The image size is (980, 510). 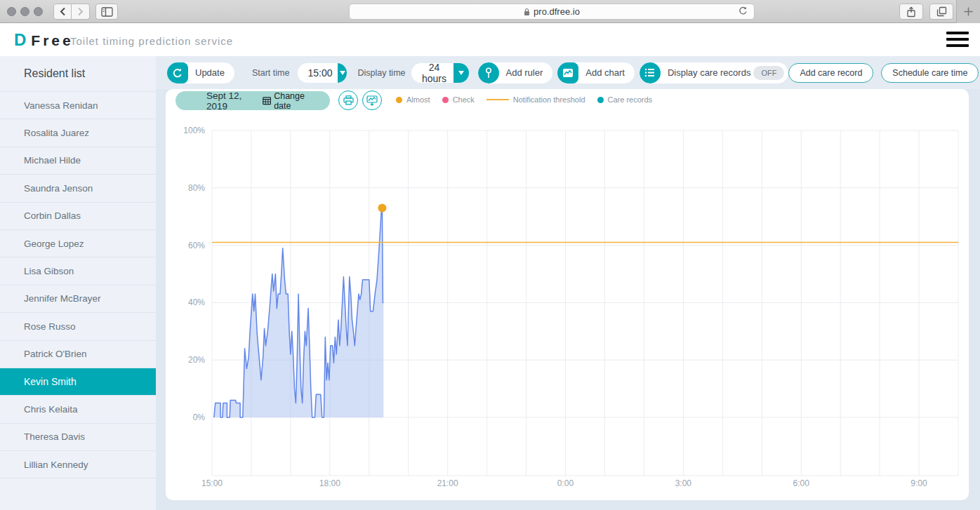 What do you see at coordinates (958, 39) in the screenshot?
I see `menu-button` at bounding box center [958, 39].